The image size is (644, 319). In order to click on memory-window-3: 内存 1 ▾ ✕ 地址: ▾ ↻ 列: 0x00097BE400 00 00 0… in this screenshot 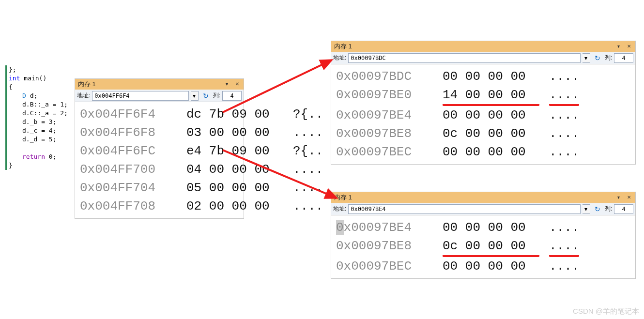, I will do `click(483, 235)`.